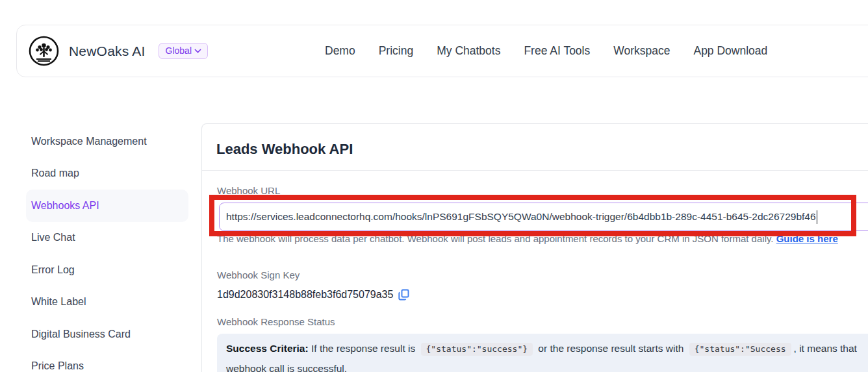 The height and width of the screenshot is (372, 868). Describe the element at coordinates (198, 51) in the screenshot. I see `chevron-down-icon` at that location.